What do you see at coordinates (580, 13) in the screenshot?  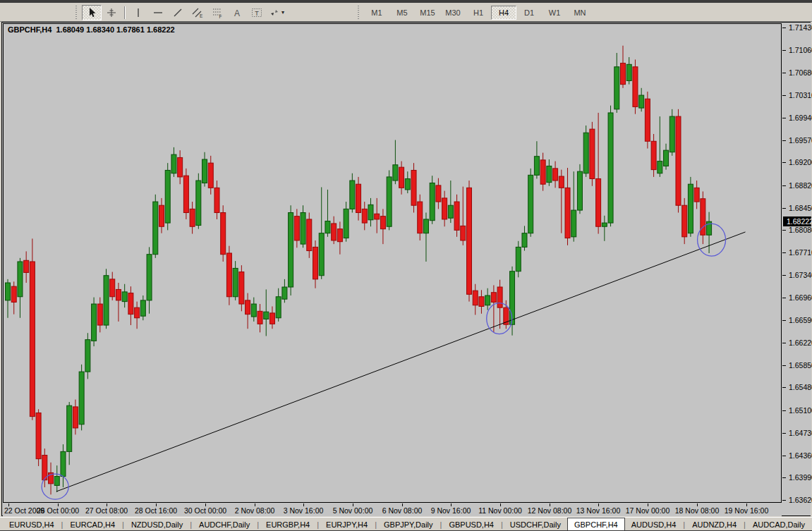 I see `timeframe-button-mn: MN` at bounding box center [580, 13].